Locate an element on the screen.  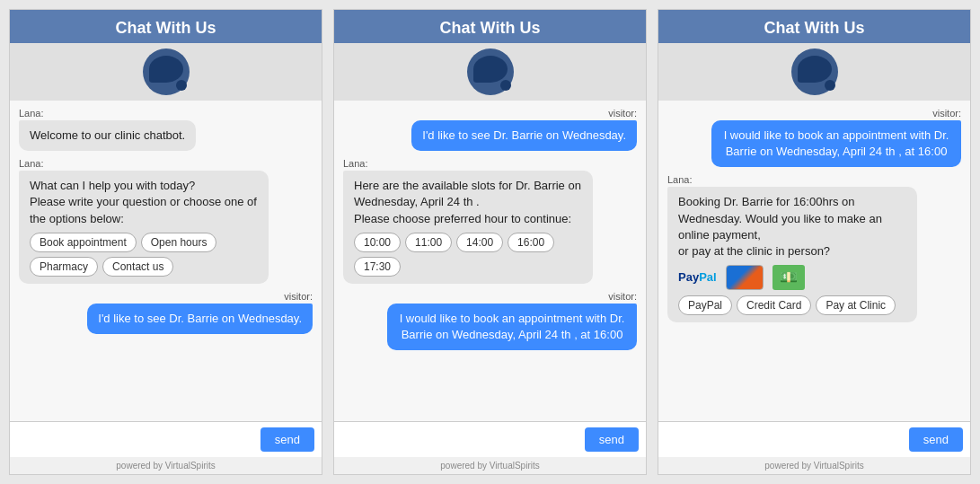
message-row-visitor-2a: visitor: I'd like to see Dr. Barrie on W… is located at coordinates (490, 129).